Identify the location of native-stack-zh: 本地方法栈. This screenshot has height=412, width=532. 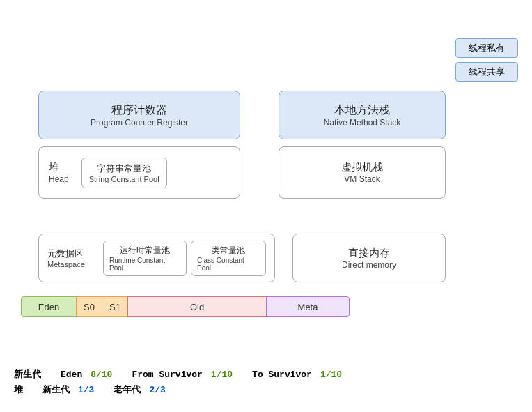
(362, 110).